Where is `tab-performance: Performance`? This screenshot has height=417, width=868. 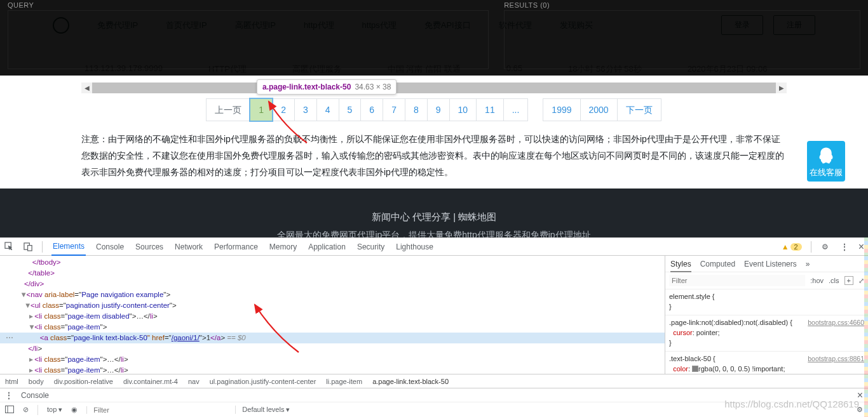
tab-performance: Performance is located at coordinates (236, 247).